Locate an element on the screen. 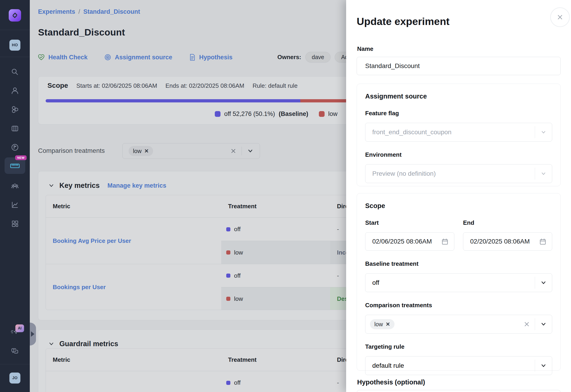 Image resolution: width=571 pixels, height=392 pixels. end-date-input: 02/20/2025 08:06AM is located at coordinates (508, 241).